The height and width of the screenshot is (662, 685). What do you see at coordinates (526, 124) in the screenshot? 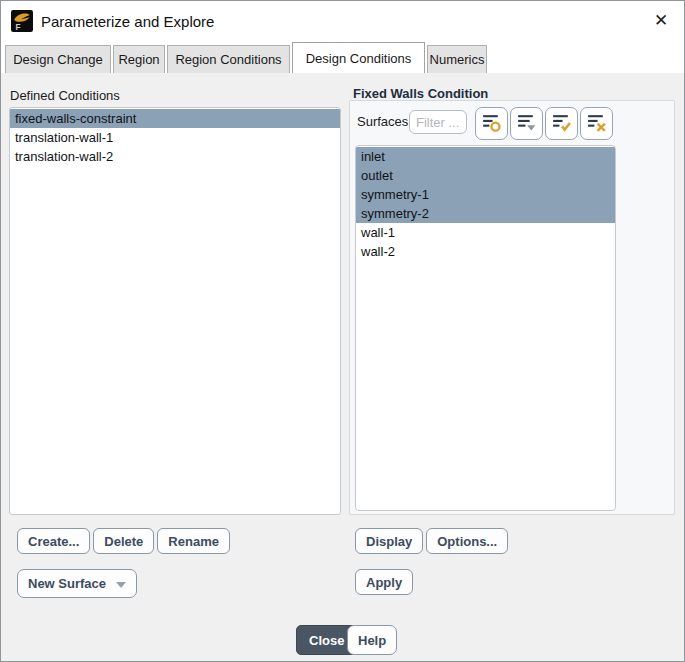
I see `list-options-icon` at bounding box center [526, 124].